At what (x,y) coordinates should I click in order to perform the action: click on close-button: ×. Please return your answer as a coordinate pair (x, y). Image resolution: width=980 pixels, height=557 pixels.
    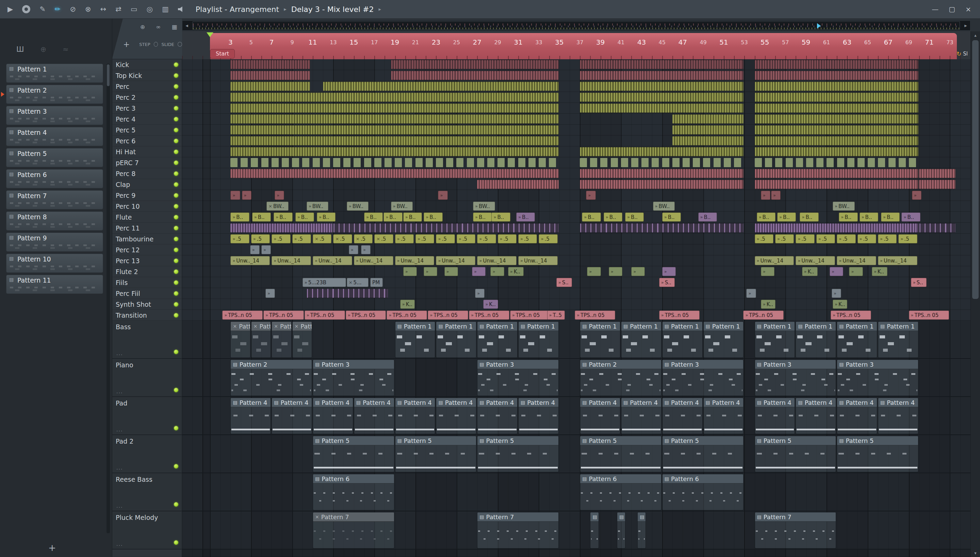
    Looking at the image, I should click on (969, 9).